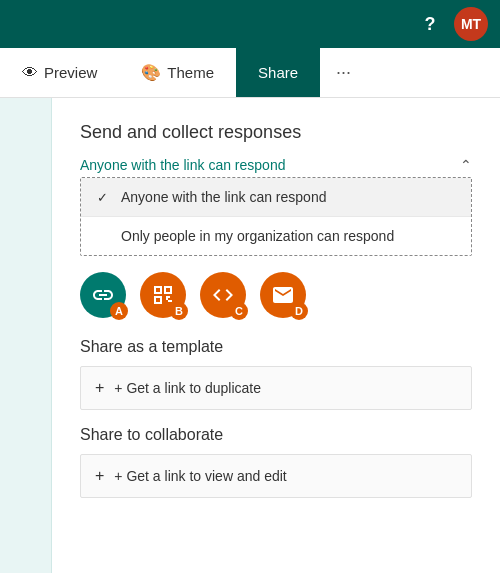  Describe the element at coordinates (119, 311) in the screenshot. I see `share-label-a: A` at that location.